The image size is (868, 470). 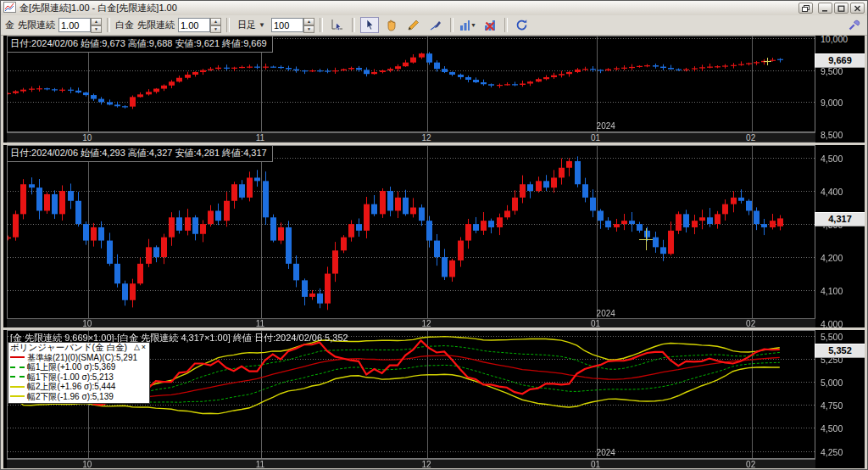 What do you see at coordinates (337, 25) in the screenshot?
I see `chart-cursor-button` at bounding box center [337, 25].